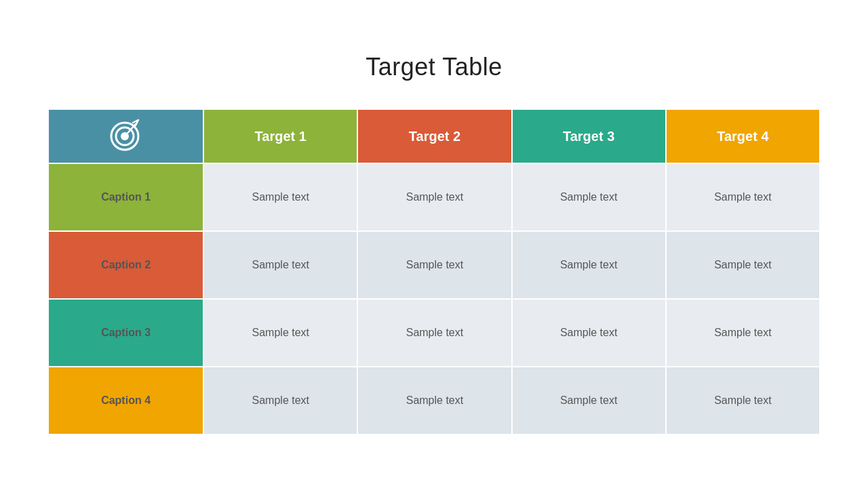 This screenshot has height=488, width=868. Describe the element at coordinates (434, 197) in the screenshot. I see `table-row: Caption 1 Sample text Sample text Sample…` at that location.